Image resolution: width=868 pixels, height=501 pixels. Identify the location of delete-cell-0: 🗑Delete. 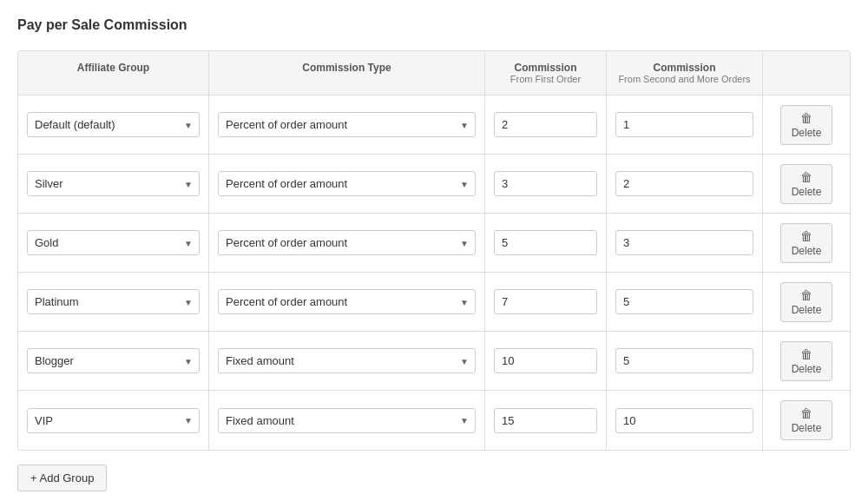
(806, 125).